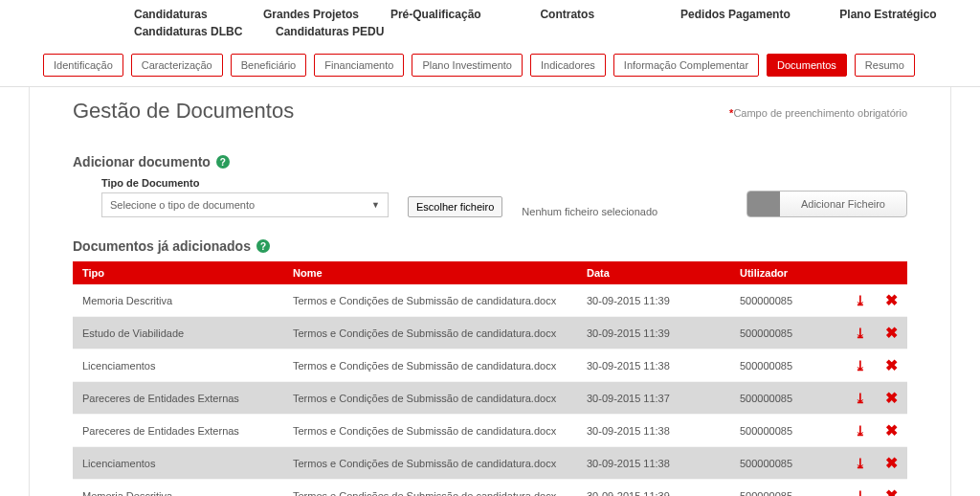 This screenshot has width=980, height=496. Describe the element at coordinates (909, 14) in the screenshot. I see `top-nav-item: Plano Estratégico` at that location.